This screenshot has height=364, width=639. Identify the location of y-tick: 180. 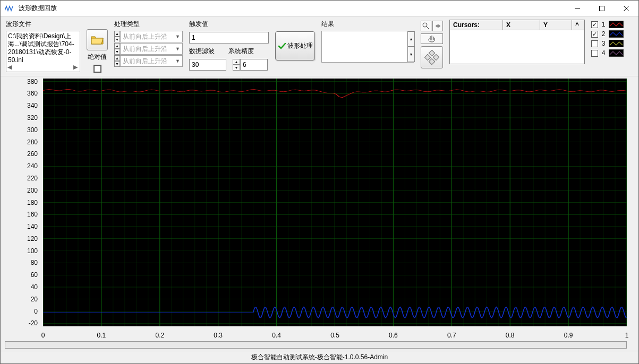
(32, 203).